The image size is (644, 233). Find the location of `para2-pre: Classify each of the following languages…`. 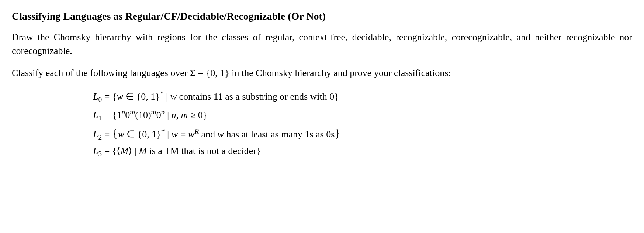

para2-pre: Classify each of the following languages… is located at coordinates (101, 73).